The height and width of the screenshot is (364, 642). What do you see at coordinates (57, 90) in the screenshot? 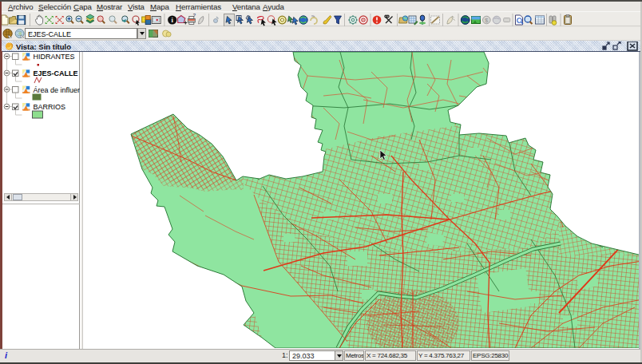
I see `svg-text: Área de influen` at bounding box center [57, 90].